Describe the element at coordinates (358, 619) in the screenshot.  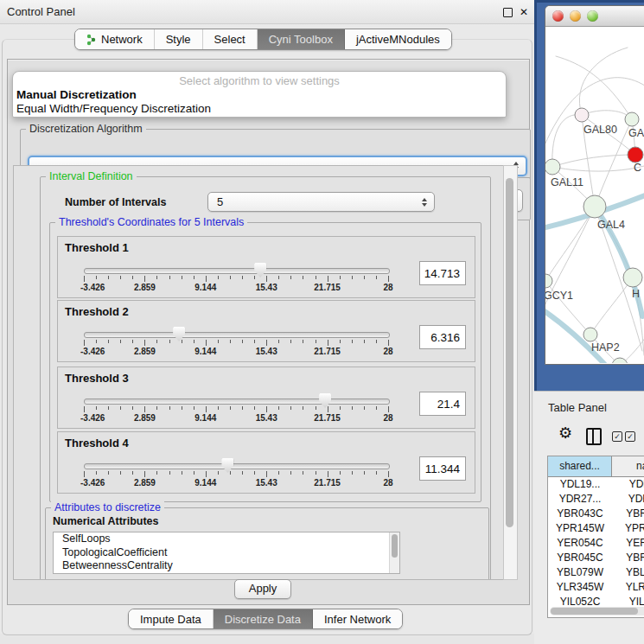
I see `tab-infer-network: Infer Network` at that location.